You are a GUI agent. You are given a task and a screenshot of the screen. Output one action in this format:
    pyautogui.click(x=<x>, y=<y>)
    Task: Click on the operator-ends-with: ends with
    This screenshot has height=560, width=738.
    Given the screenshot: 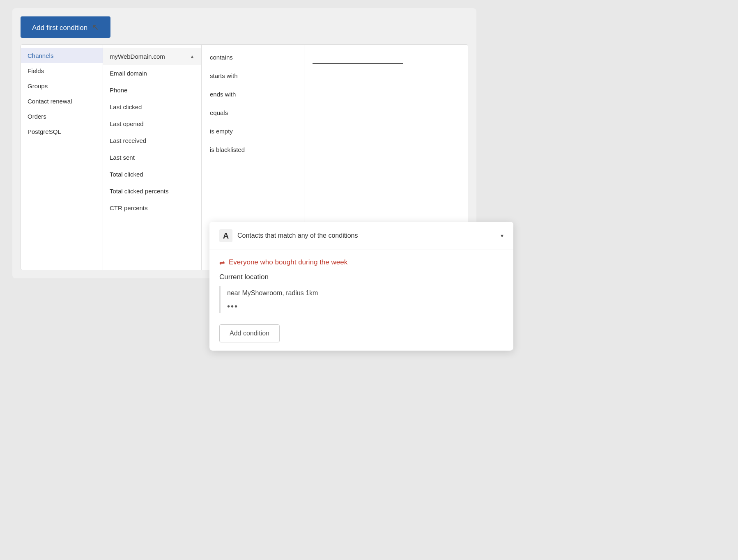 What is the action you would take?
    pyautogui.click(x=253, y=94)
    